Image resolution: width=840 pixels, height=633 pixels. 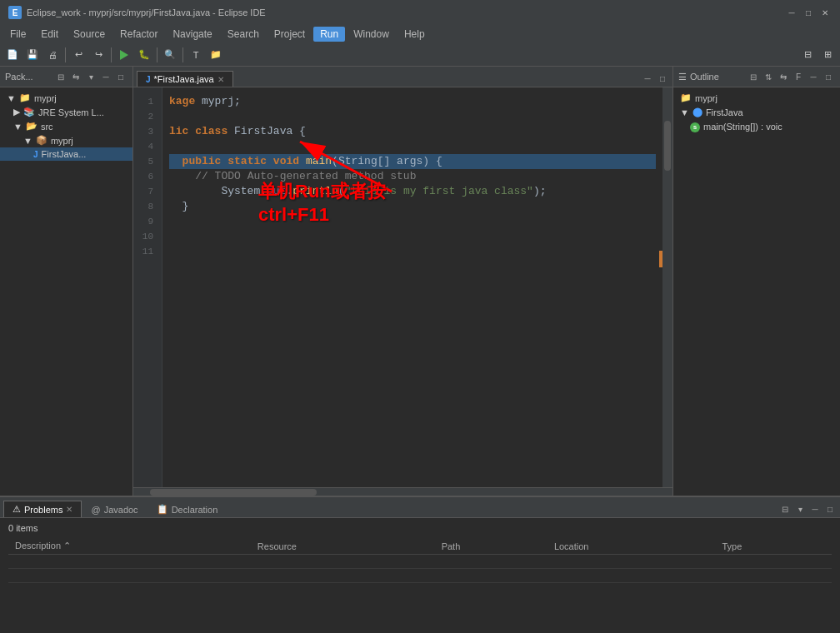 I want to click on outline-method-icon: s, so click(x=695, y=127).